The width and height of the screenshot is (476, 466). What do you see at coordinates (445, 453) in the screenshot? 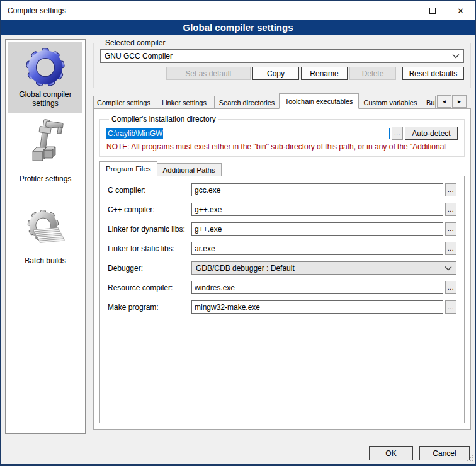
I see `cancel-button: Cancel` at bounding box center [445, 453].